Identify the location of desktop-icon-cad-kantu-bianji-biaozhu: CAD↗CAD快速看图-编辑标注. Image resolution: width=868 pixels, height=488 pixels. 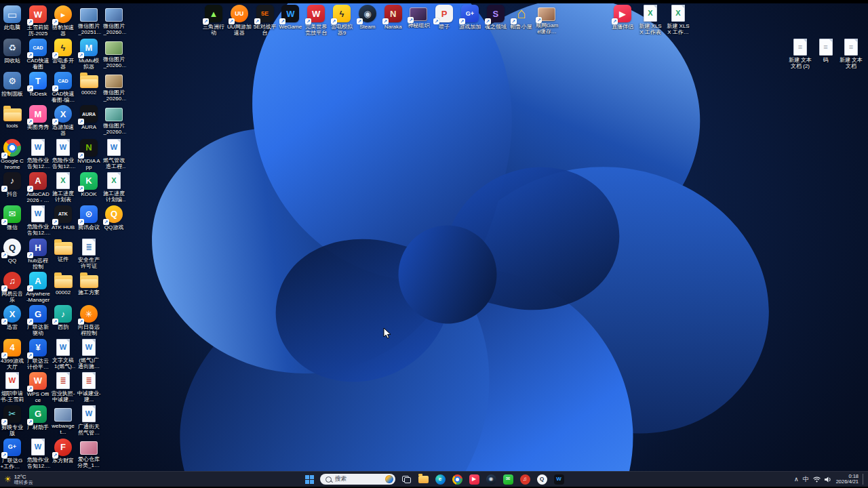
(63, 87).